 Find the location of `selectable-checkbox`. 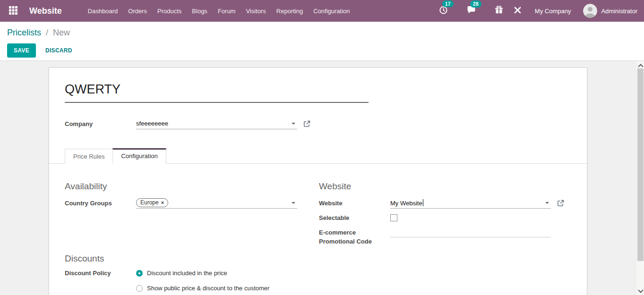

selectable-checkbox is located at coordinates (394, 218).